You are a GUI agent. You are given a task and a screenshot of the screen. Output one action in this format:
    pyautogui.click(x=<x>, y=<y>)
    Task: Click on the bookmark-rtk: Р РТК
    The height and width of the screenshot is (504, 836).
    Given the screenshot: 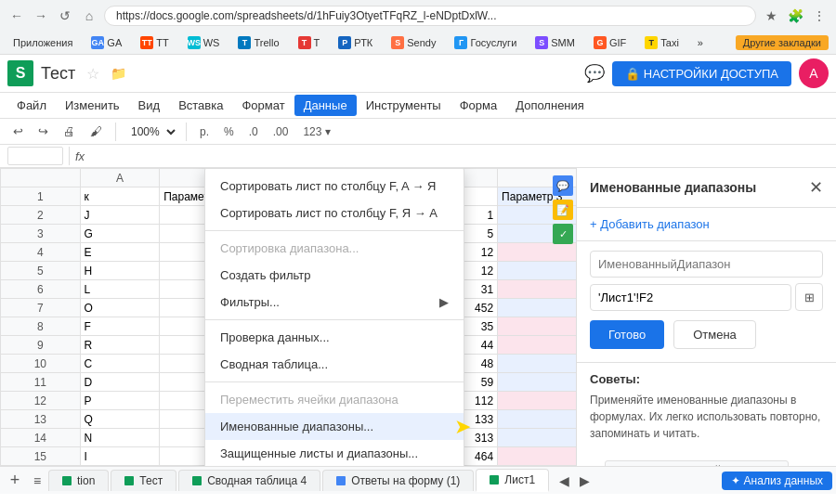 What is the action you would take?
    pyautogui.click(x=355, y=43)
    